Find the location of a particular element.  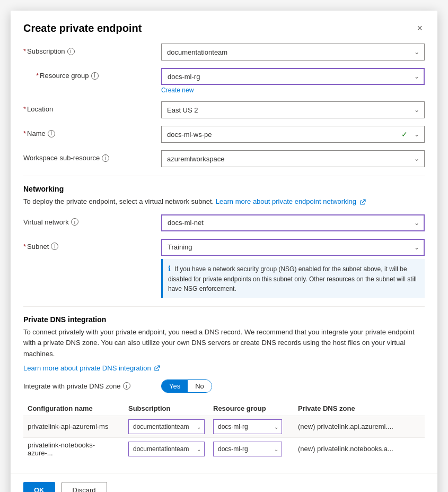

subscription-row: * Subscription i documentationteam ⌄ is located at coordinates (224, 52).